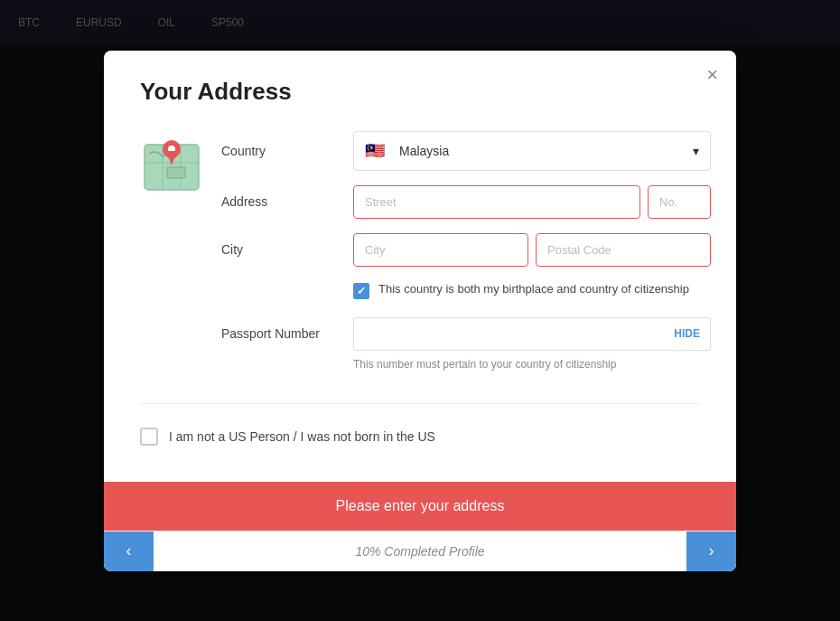  I want to click on street-input, so click(497, 202).